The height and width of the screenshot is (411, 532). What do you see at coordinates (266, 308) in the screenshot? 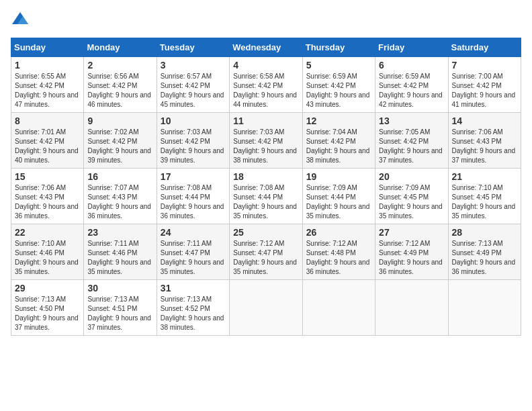
I see `calendar-week-row: 29 Sunrise: 7:13 AMSunset: 4:50 PMDaylig…` at bounding box center [266, 308].